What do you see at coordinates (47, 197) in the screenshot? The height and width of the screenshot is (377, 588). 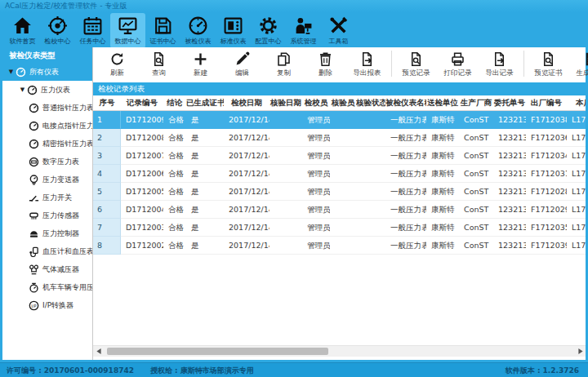 I see `sidebar-tree-item: 压力开关` at bounding box center [47, 197].